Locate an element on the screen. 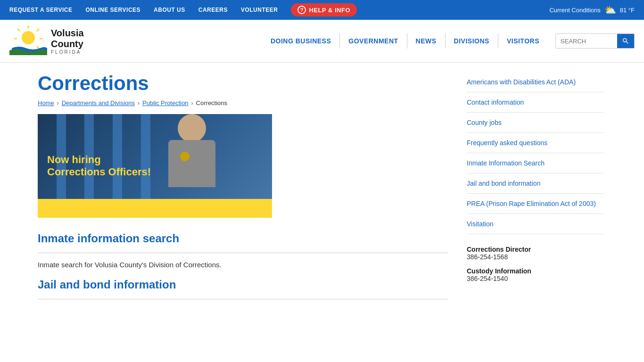 The width and height of the screenshot is (644, 362). search-icon is located at coordinates (626, 41).